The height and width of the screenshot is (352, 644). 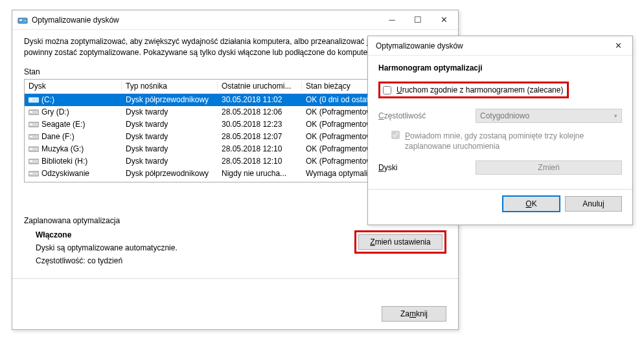 What do you see at coordinates (489, 46) in the screenshot?
I see `dialog-title: Optymalizowanie dysków` at bounding box center [489, 46].